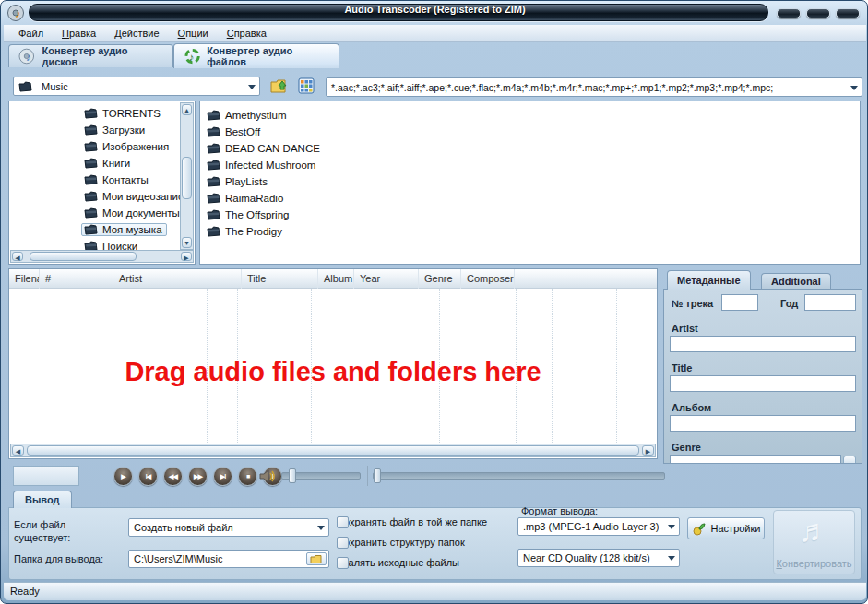 This screenshot has height=604, width=868. What do you see at coordinates (247, 476) in the screenshot?
I see `player-button-stop: ■` at bounding box center [247, 476].